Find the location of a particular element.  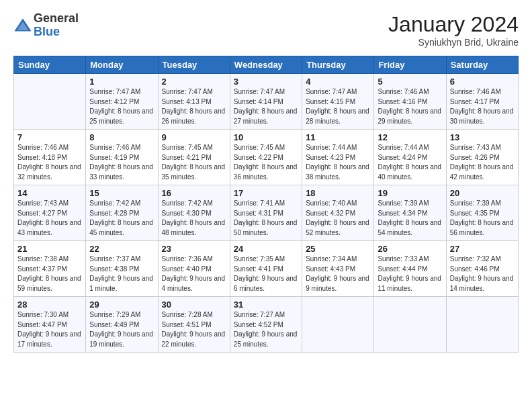

day-info: Sunrise: 7:47 AM Sunset: 4:15 PM Dayligh… is located at coordinates (338, 107).